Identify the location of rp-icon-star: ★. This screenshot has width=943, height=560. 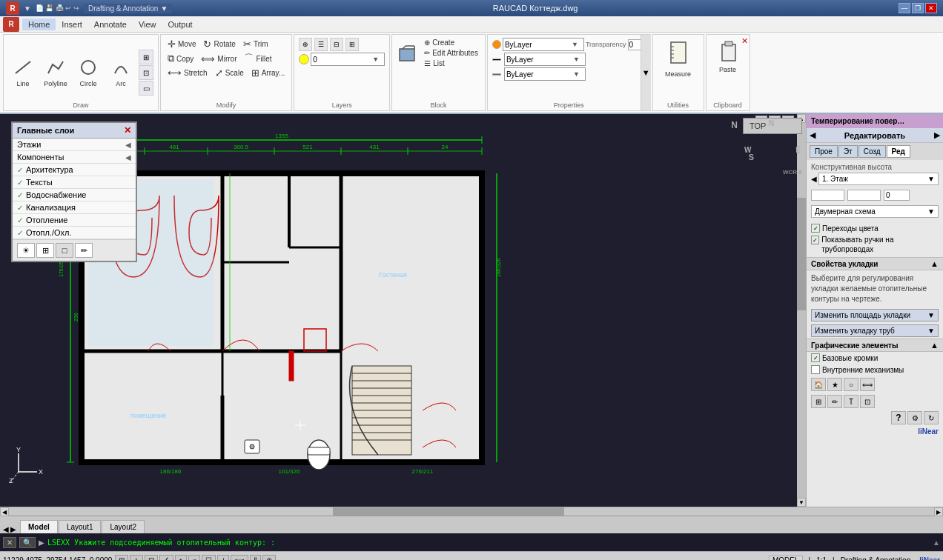
(835, 384).